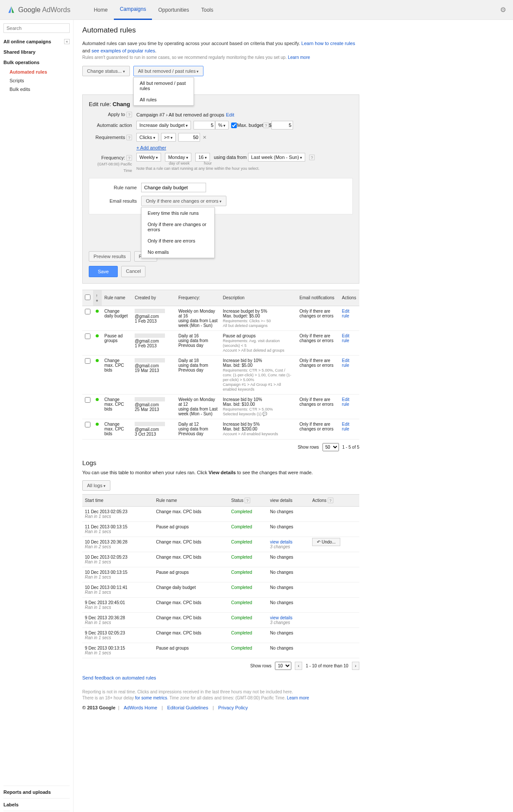 The image size is (513, 812). Describe the element at coordinates (221, 47) in the screenshot. I see `intro-text: Automated rules can save you time by ope…` at that location.